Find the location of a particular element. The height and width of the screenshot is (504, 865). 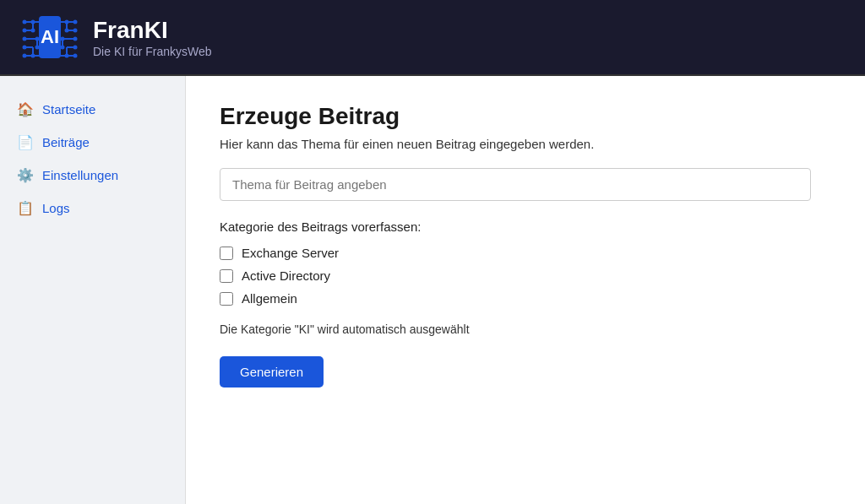

home-icon: 🏠 is located at coordinates (25, 110).